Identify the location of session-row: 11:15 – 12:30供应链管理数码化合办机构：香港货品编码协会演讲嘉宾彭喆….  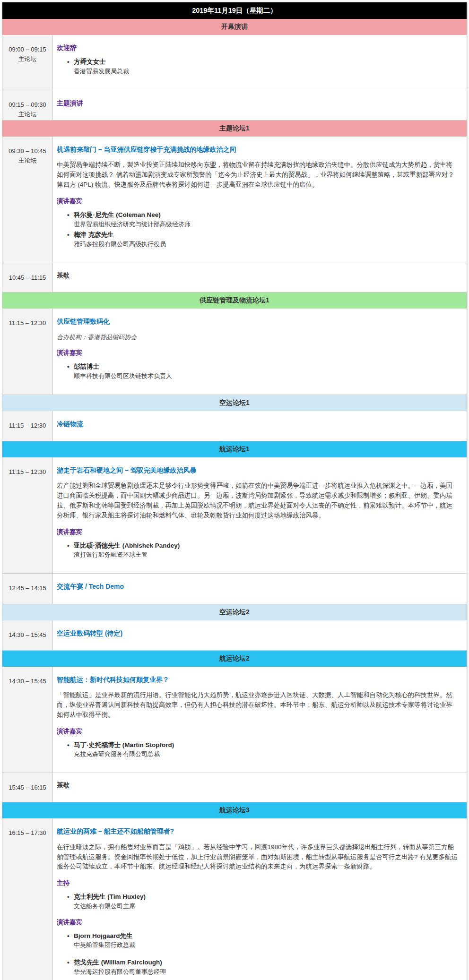
(234, 352).